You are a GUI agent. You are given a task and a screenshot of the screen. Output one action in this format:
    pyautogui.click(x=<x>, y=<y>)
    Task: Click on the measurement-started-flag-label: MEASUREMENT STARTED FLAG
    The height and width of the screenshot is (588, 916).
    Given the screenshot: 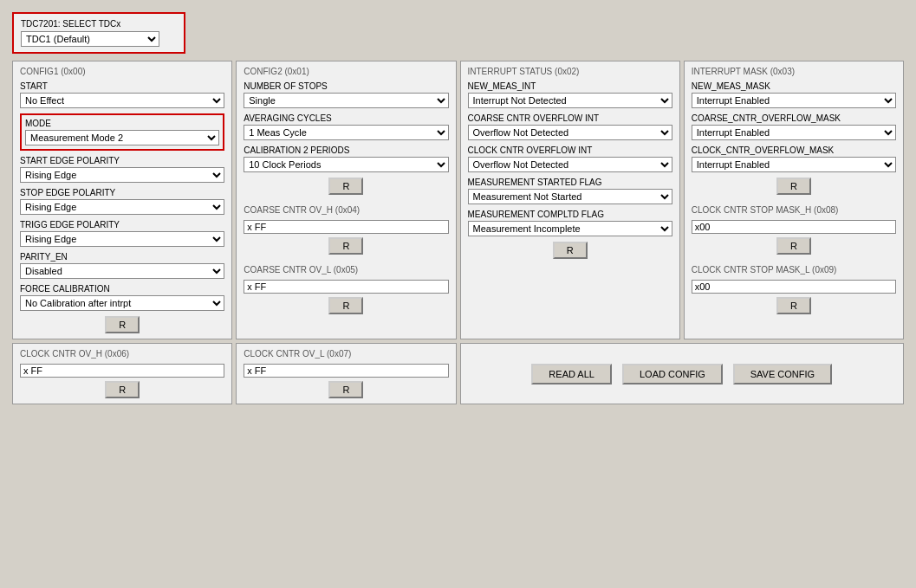 What is the action you would take?
    pyautogui.click(x=570, y=182)
    